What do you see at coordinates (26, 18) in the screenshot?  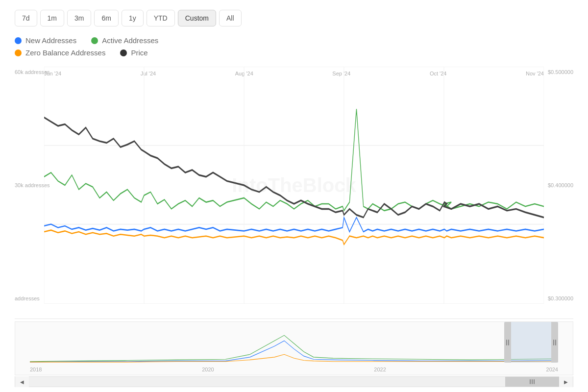 I see `time-btn-7d: 7d` at bounding box center [26, 18].